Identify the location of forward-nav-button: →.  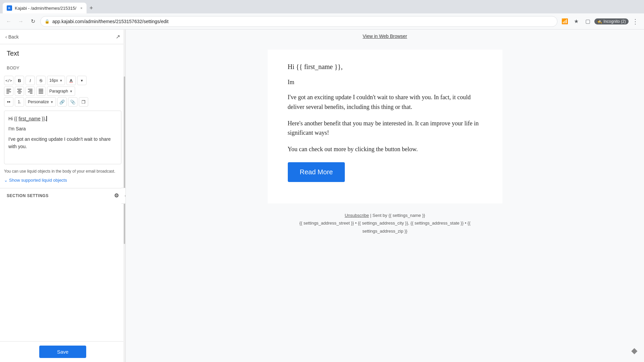
(21, 21).